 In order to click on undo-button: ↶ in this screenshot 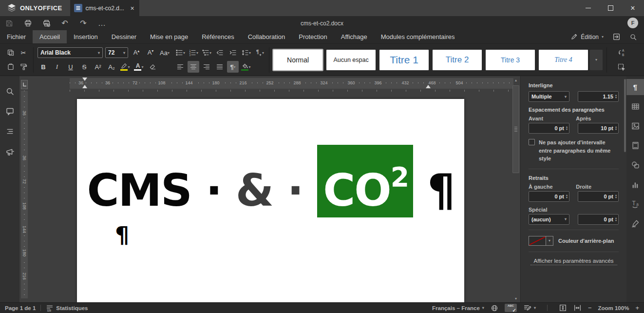, I will do `click(65, 23)`.